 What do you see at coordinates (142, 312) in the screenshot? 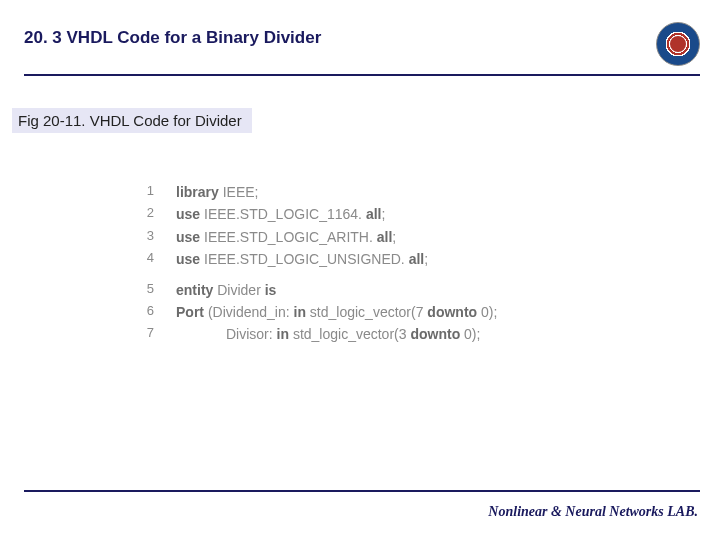
I see `line-number: 6` at bounding box center [142, 312].